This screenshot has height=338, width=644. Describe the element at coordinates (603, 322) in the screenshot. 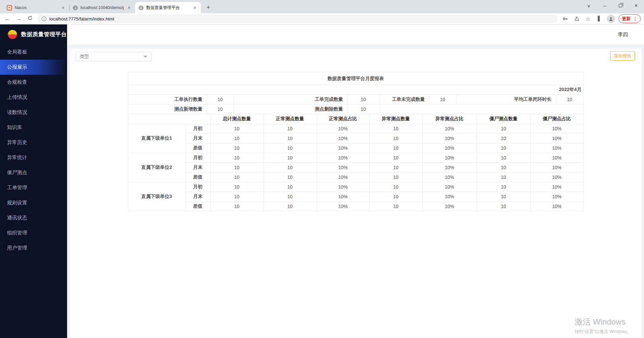

I see `watermark-line1: 激活 Windows` at that location.